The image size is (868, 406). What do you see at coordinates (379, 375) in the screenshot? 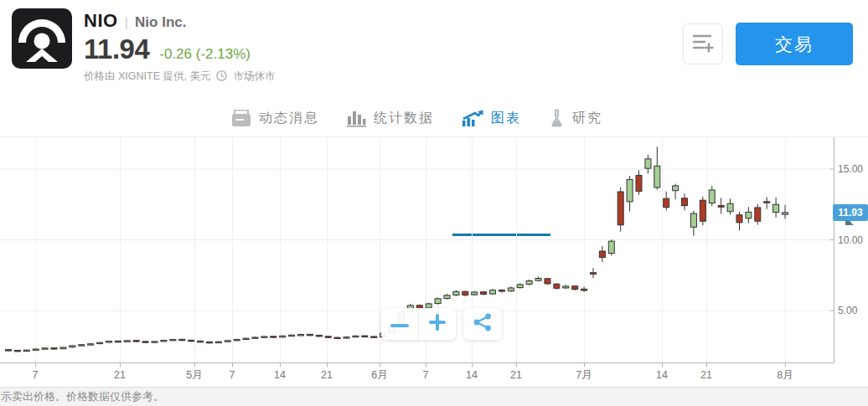
I see `svg-text: 6月` at bounding box center [379, 375].